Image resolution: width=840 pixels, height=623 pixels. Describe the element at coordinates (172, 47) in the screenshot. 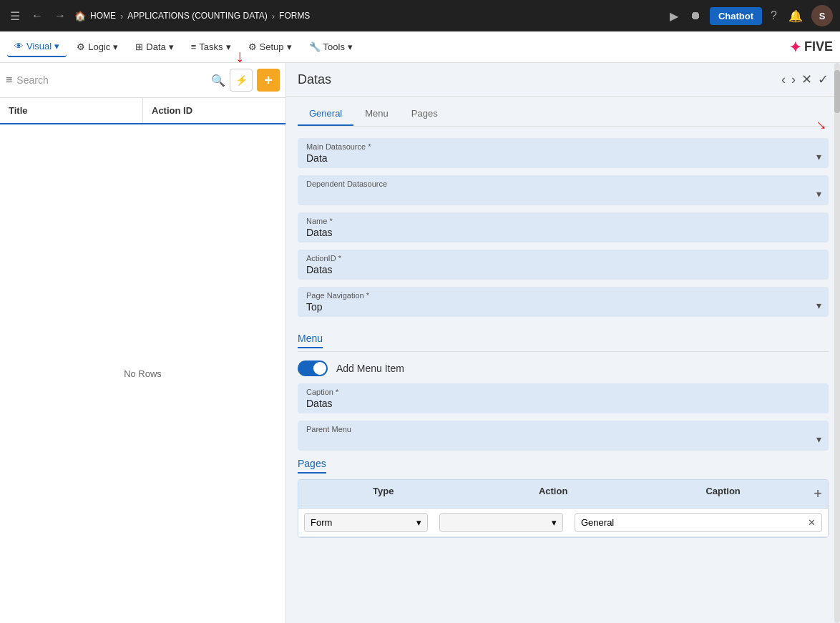

I see `data-dropdown-icon: ▾` at that location.